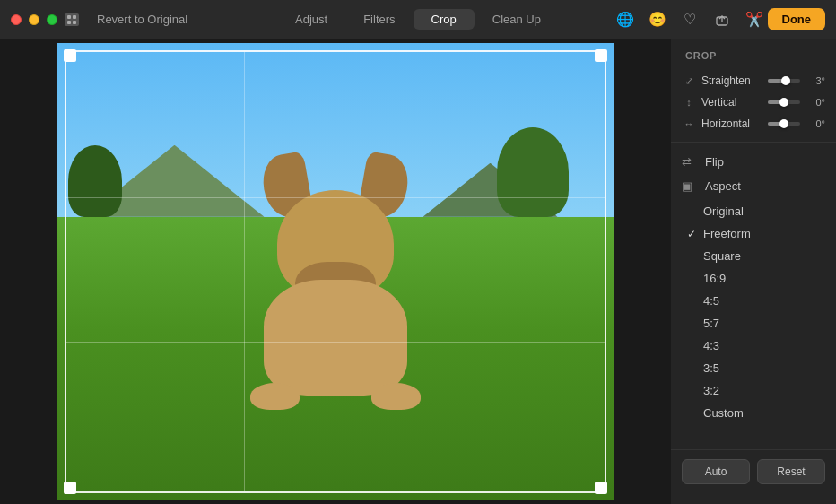 The image size is (836, 504). Describe the element at coordinates (72, 20) in the screenshot. I see `window-controls` at that location.